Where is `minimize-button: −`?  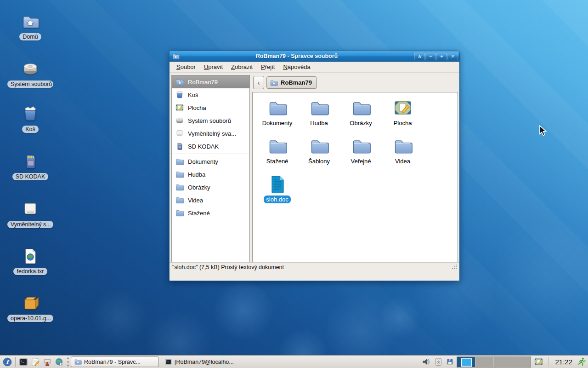 minimize-button: − is located at coordinates (431, 56).